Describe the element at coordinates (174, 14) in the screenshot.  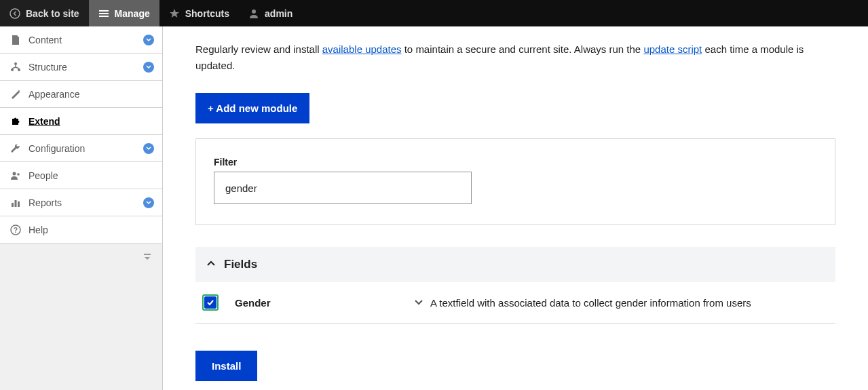
I see `star-icon` at that location.